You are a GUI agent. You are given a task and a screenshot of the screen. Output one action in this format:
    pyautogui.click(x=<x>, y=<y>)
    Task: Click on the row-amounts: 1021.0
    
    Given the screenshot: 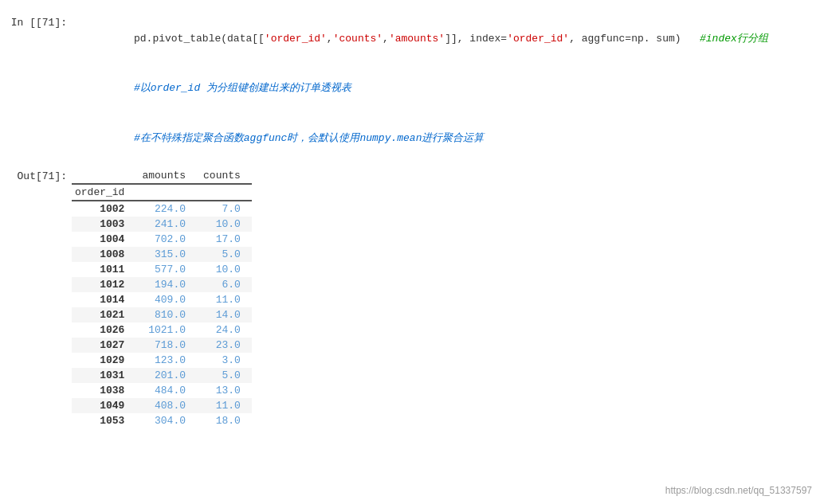 What is the action you would take?
    pyautogui.click(x=166, y=330)
    